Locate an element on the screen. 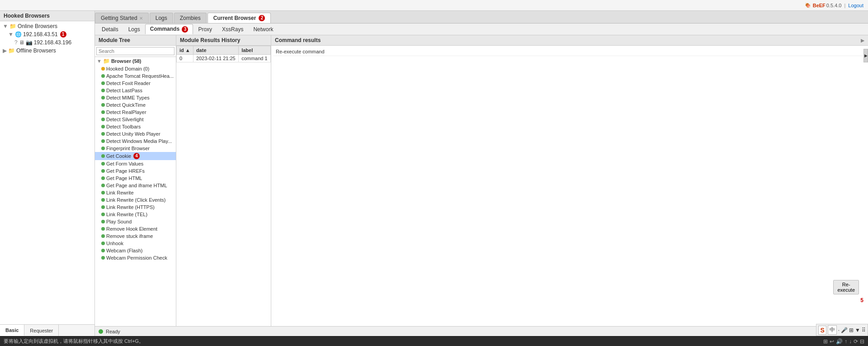 The width and height of the screenshot is (868, 346). online-browsers-node: ▼ 📁 Online Browsers is located at coordinates (47, 26).